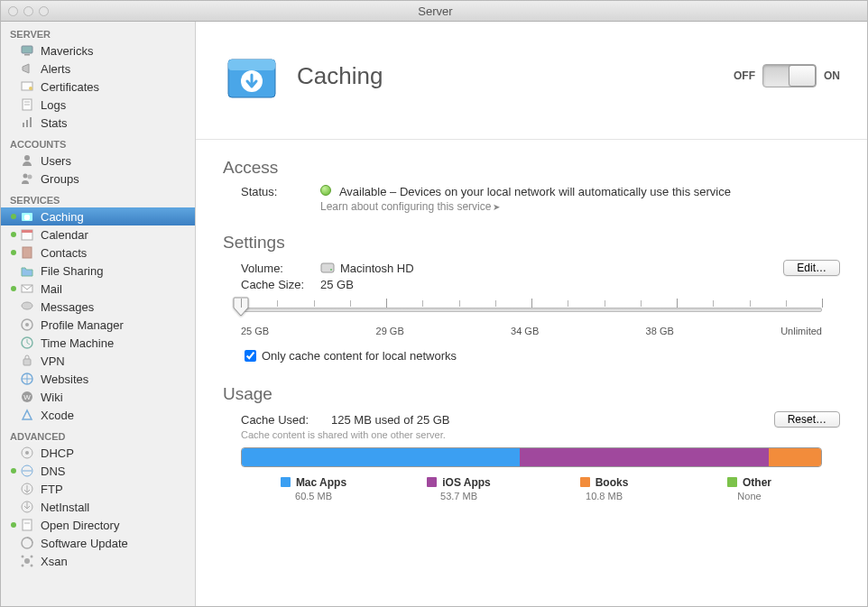 The height and width of the screenshot is (607, 868). Describe the element at coordinates (97, 161) in the screenshot. I see `sidebar-item-users: Users` at that location.